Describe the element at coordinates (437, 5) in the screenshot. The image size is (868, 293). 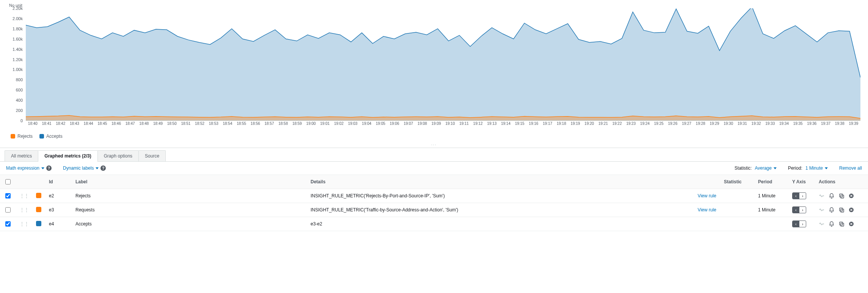
I see `chart-unit-label: No unit` at that location.